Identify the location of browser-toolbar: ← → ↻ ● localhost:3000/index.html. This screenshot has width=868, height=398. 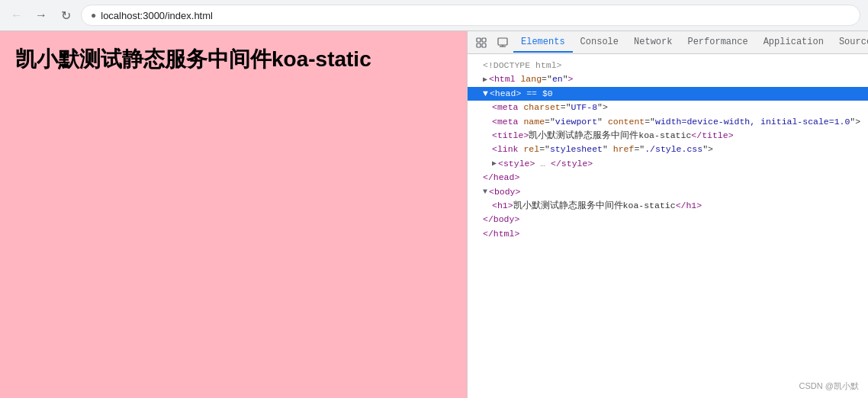
(434, 15).